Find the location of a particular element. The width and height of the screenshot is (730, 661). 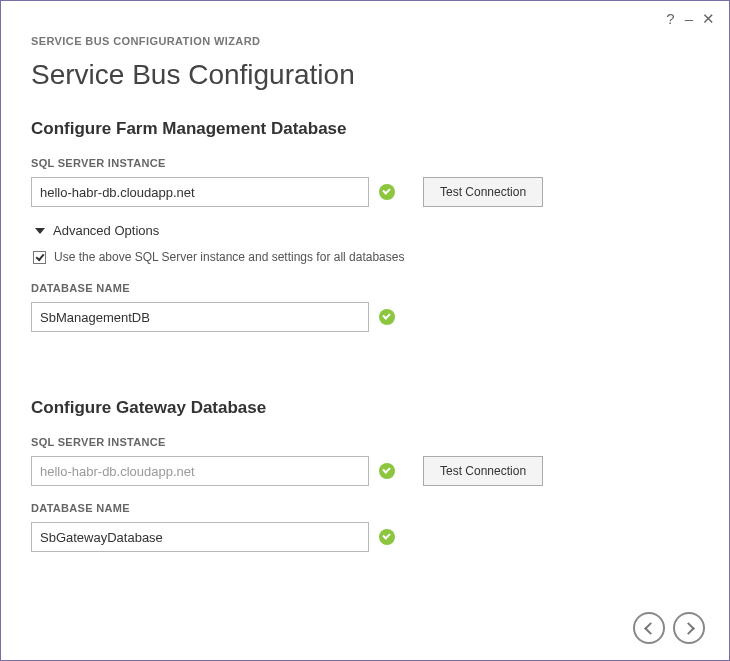

footer-nav is located at coordinates (365, 628).